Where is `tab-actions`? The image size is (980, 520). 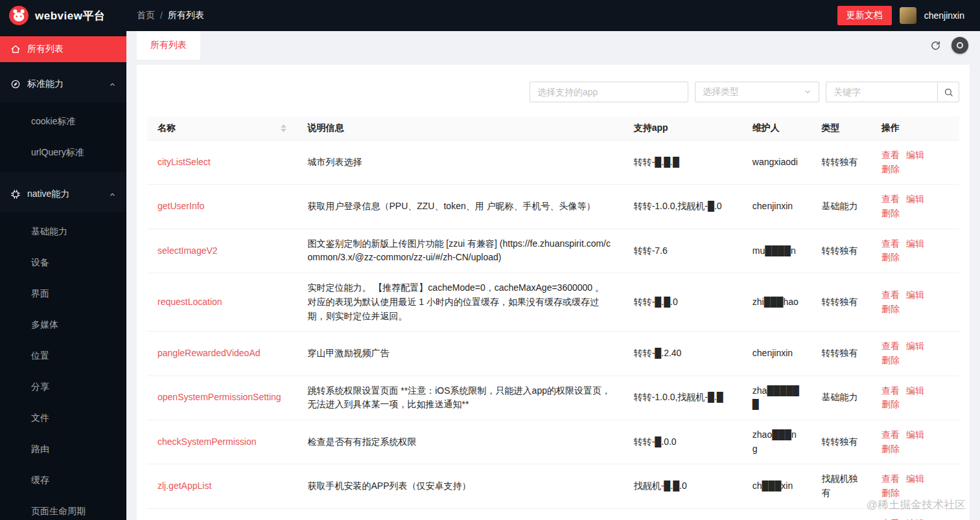
tab-actions is located at coordinates (955, 45).